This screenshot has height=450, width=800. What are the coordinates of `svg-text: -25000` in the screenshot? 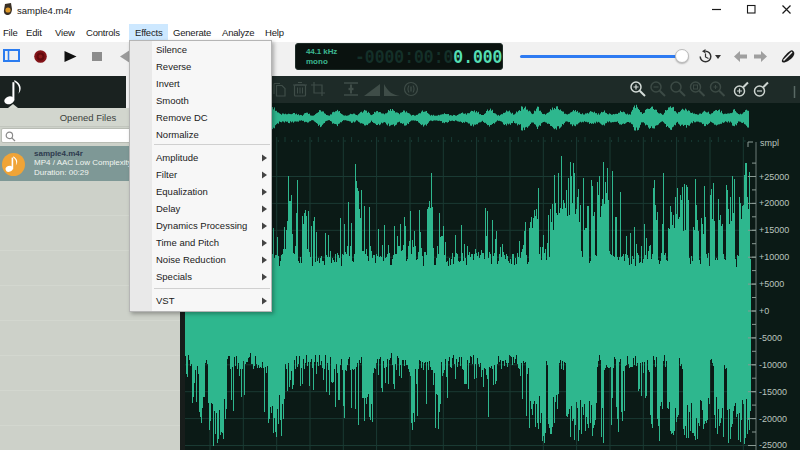 It's located at (773, 445).